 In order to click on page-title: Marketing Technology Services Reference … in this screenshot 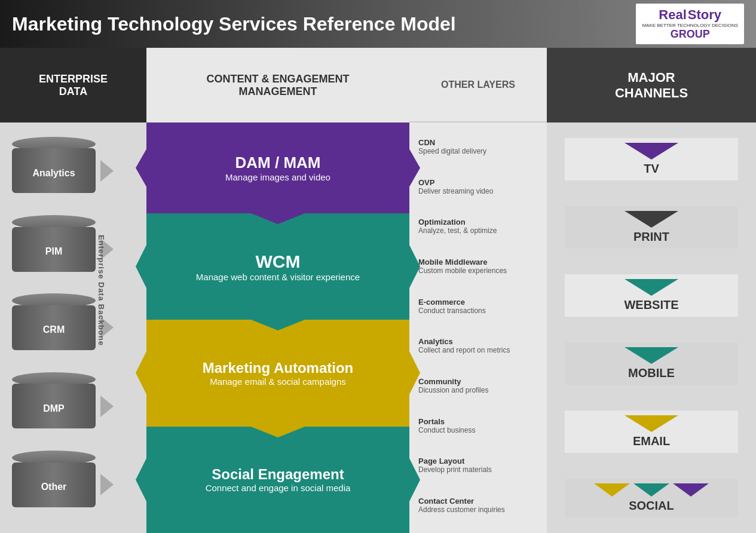, I will do `click(234, 24)`.